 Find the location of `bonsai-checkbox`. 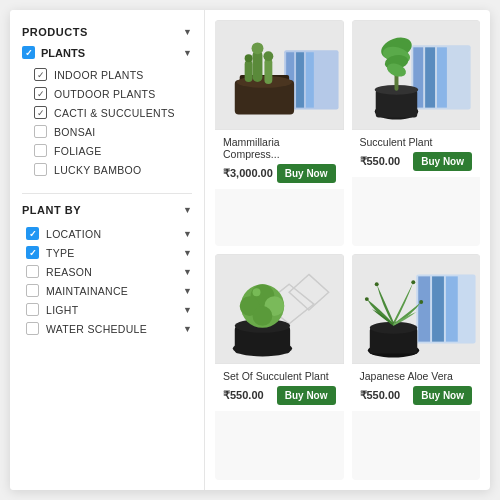

bonsai-checkbox is located at coordinates (40, 132).